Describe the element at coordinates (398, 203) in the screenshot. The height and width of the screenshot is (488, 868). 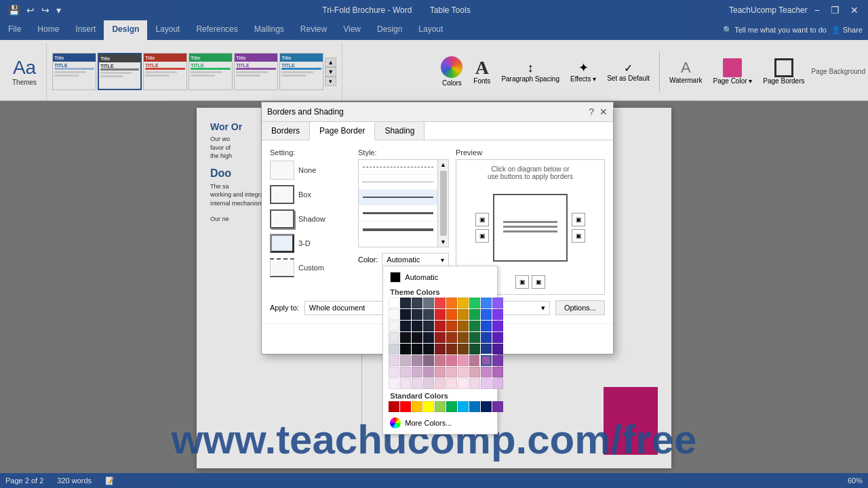
I see `style-list` at that location.